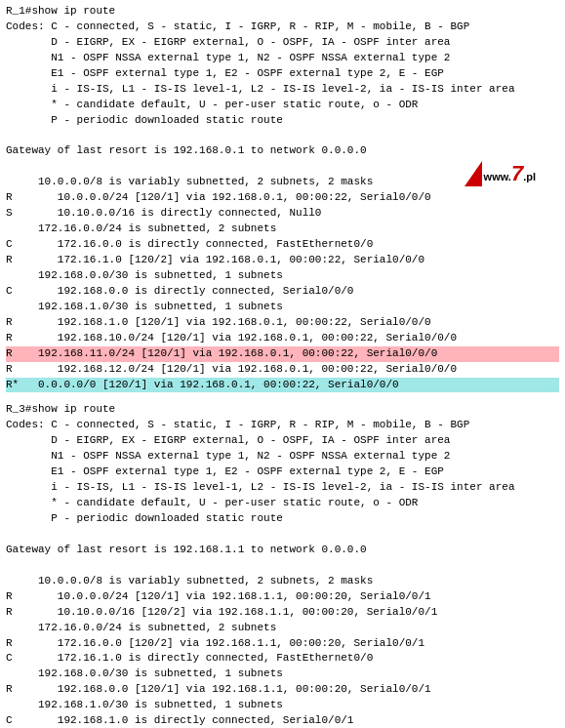 The width and height of the screenshot is (565, 728). I want to click on r3-route-1: R 10.0.0.0/24 [120/1] via 192.168.1.1, 0…, so click(283, 597).